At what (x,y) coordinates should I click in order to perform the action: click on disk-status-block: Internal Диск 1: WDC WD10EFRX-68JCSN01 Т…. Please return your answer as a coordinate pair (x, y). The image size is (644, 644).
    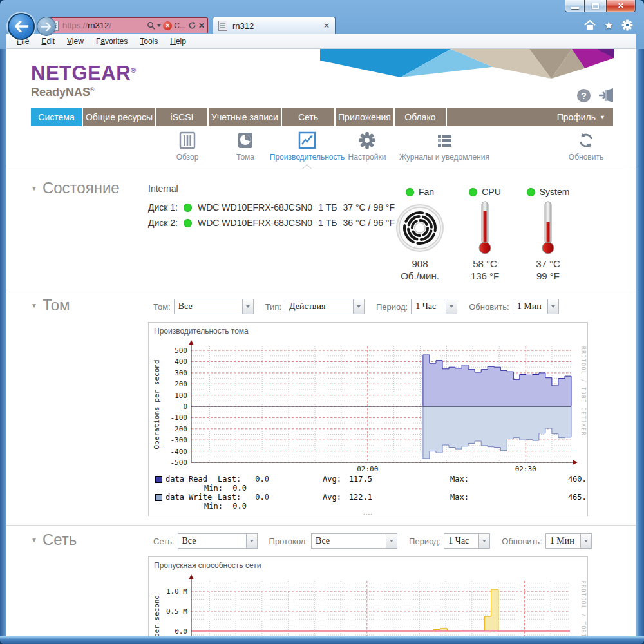
    Looking at the image, I should click on (272, 206).